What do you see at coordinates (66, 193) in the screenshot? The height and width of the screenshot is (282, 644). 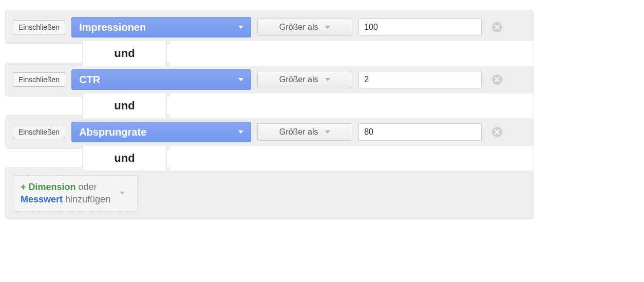 I see `add-card-text: + Dimension oder Messwert hinzufügen` at bounding box center [66, 193].